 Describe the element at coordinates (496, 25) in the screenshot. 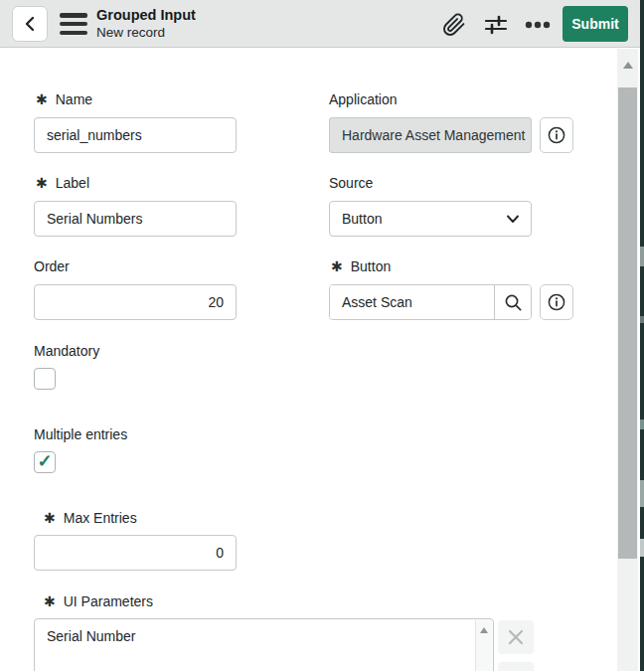

I see `personalize-form-button` at that location.